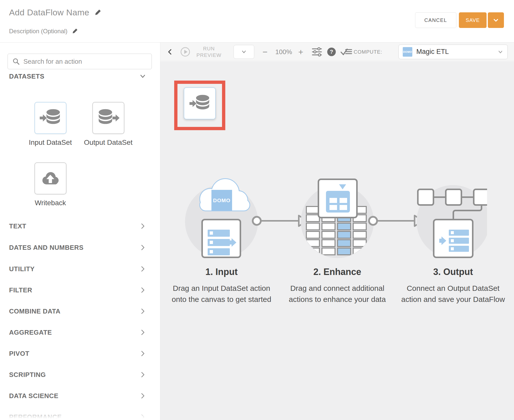  I want to click on step-desc-line: onto the canvas to get started, so click(222, 299).